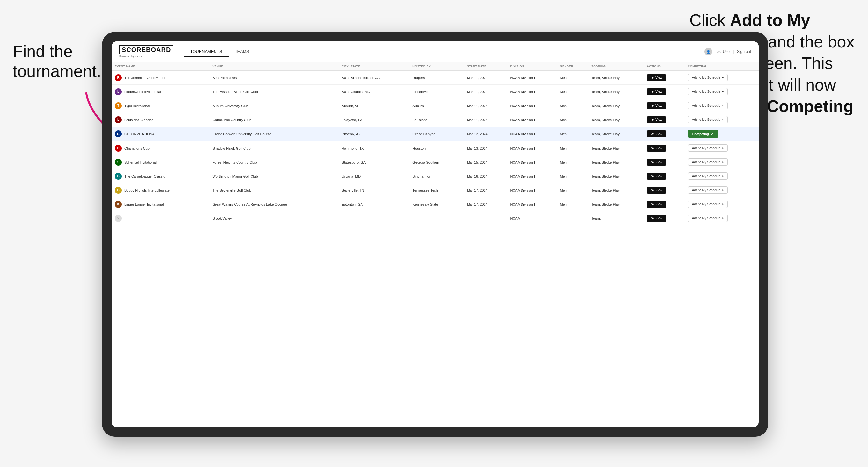 This screenshot has height=467, width=868. I want to click on venue-cell: Brook Valley, so click(274, 218).